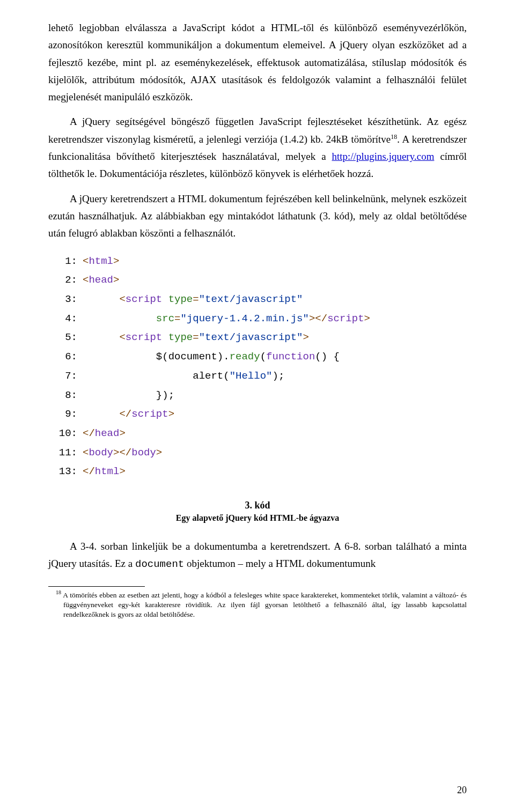 Image resolution: width=515 pixels, height=812 pixels. I want to click on line-number: 3:, so click(65, 300).